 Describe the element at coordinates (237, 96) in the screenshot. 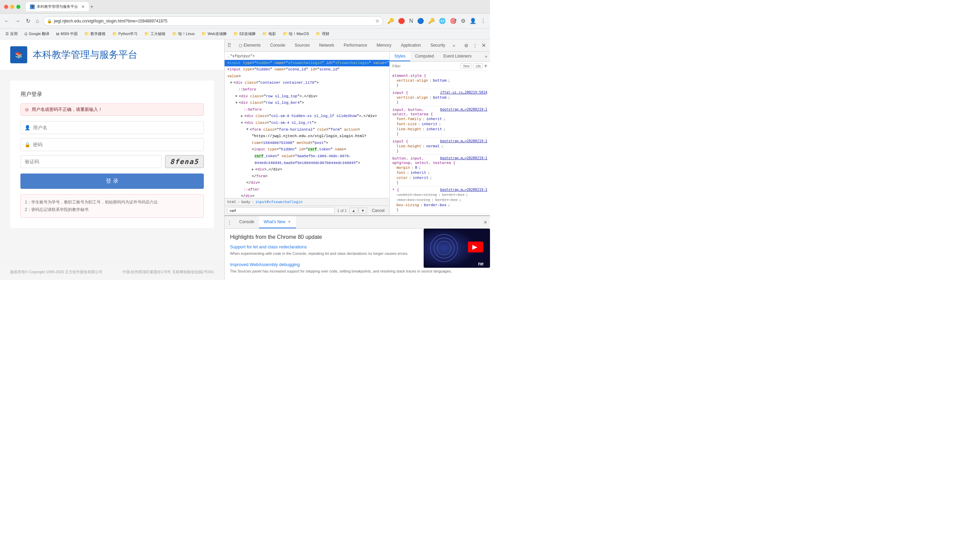

I see `expand-icon-7: ►` at that location.